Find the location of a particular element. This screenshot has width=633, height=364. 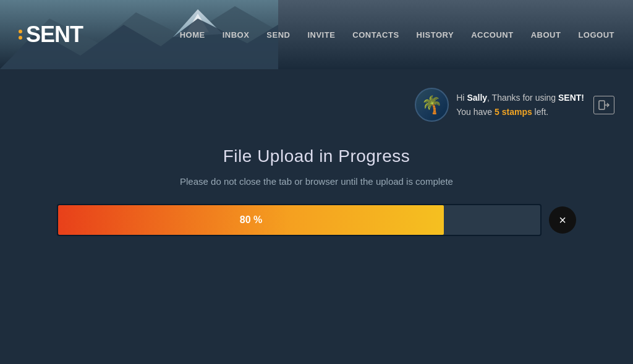

nav-inbox: INBOX is located at coordinates (236, 35).